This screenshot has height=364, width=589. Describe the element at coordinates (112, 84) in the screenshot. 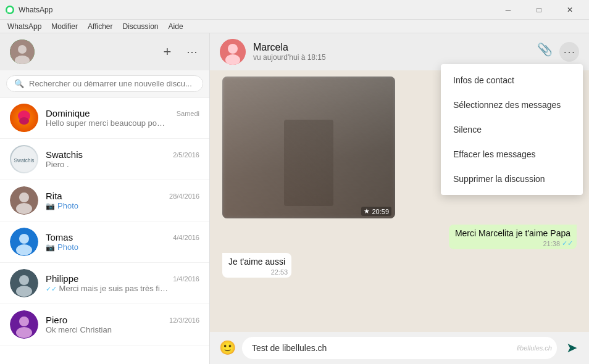

I see `search-input` at that location.